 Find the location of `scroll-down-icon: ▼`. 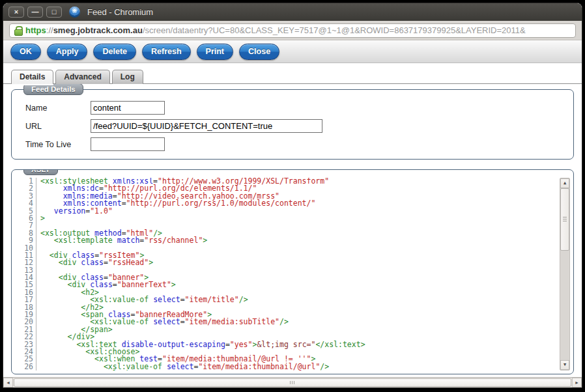

scroll-down-icon: ▼ is located at coordinates (565, 365).